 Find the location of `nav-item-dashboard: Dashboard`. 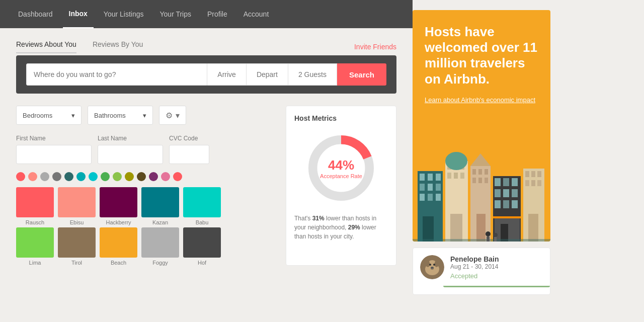

nav-item-dashboard: Dashboard is located at coordinates (35, 14).